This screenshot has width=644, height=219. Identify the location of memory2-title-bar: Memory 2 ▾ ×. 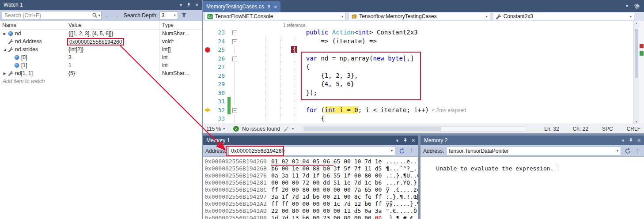
(532, 140).